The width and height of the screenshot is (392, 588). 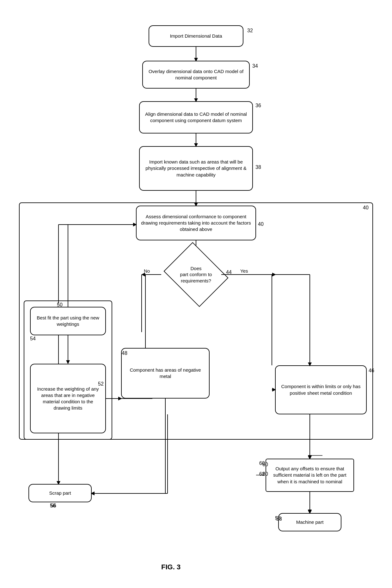 I want to click on ref-58-label: 58, so click(x=278, y=518).